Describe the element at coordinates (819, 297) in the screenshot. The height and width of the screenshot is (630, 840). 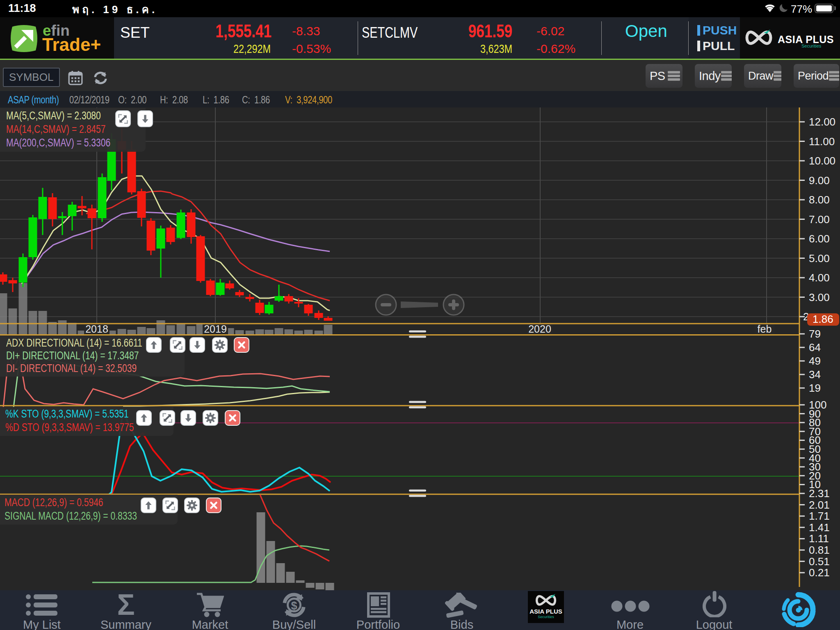
I see `svg-text: 3.00` at that location.